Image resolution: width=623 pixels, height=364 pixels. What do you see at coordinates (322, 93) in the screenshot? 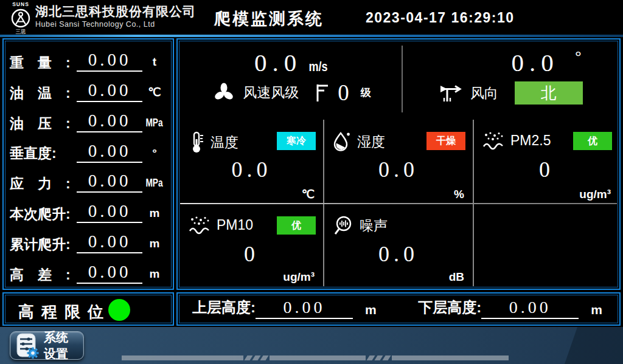
I see `wind-level-icon` at bounding box center [322, 93].